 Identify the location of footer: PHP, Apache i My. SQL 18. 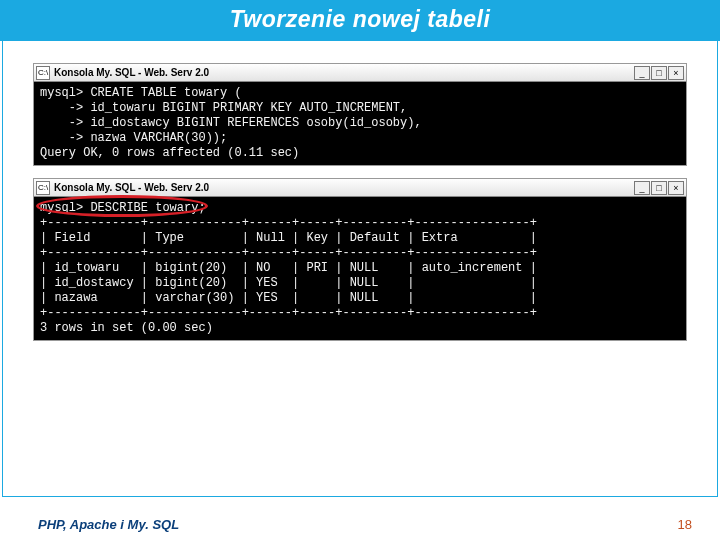
(360, 524).